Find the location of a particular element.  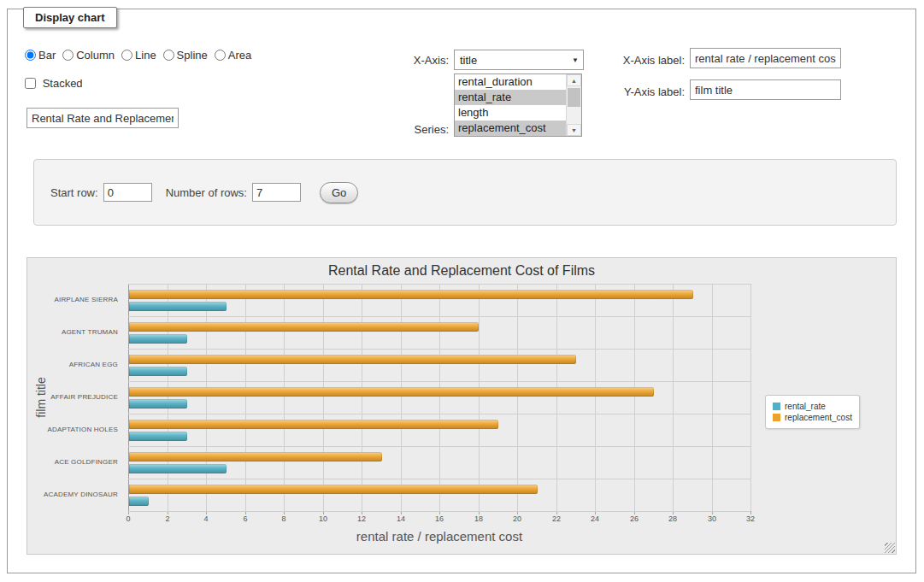

x-tick-label: 12 is located at coordinates (362, 519).